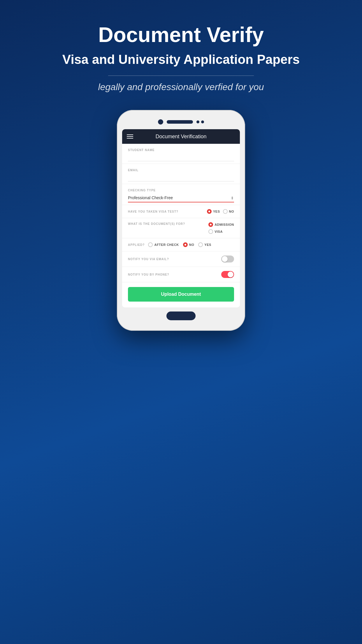 Image resolution: width=362 pixels, height=644 pixels. Describe the element at coordinates (229, 211) in the screenshot. I see `visa-test-no-option: NO` at that location.